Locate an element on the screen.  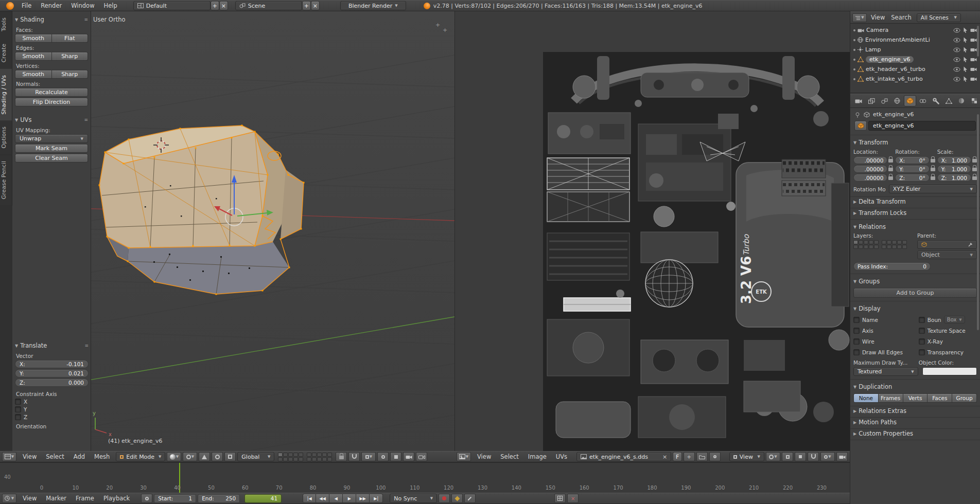
mark-seam-button: Mark Seam is located at coordinates (51, 148).